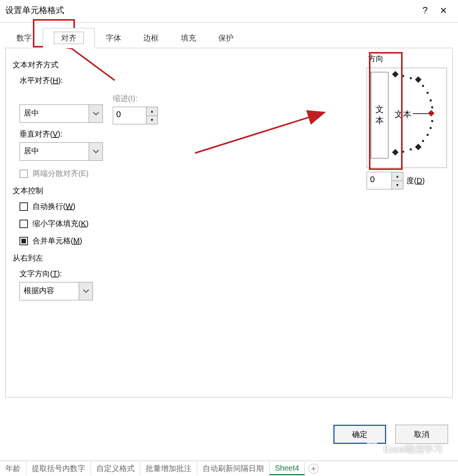  Describe the element at coordinates (24, 224) in the screenshot. I see `shrink-to-fit-checkbox` at that location.